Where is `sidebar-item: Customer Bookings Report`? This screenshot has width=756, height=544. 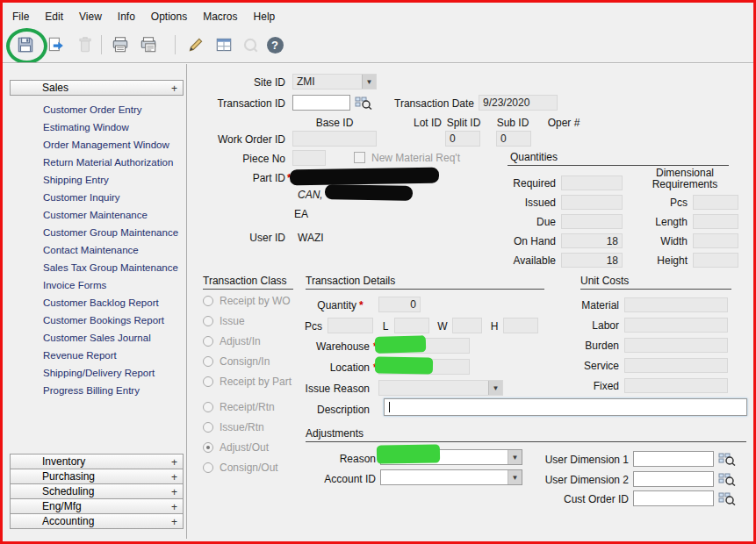 sidebar-item: Customer Bookings Report is located at coordinates (97, 320).